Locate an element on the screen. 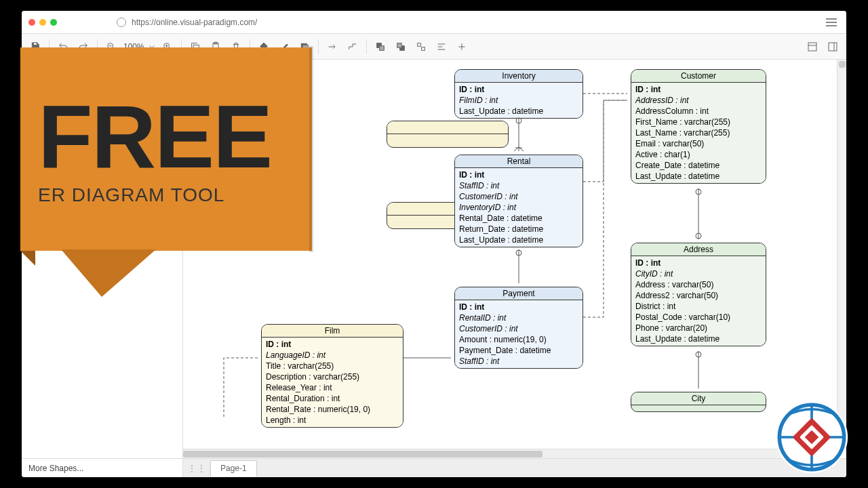 This screenshot has width=868, height=488. entity-field: First_Name : varchar(255) is located at coordinates (698, 122).